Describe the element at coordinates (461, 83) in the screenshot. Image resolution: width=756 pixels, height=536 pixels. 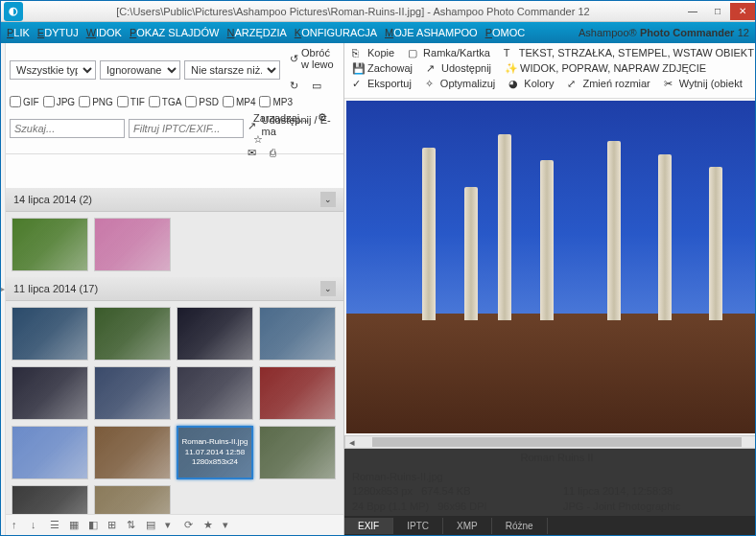
I see `optimize-button: ✧Optymalizuj` at that location.